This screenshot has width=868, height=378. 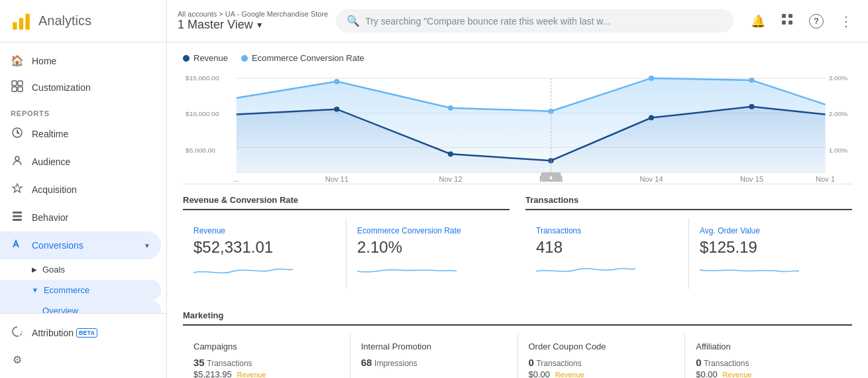 I want to click on svg-text: Nov 14, so click(x=651, y=179).